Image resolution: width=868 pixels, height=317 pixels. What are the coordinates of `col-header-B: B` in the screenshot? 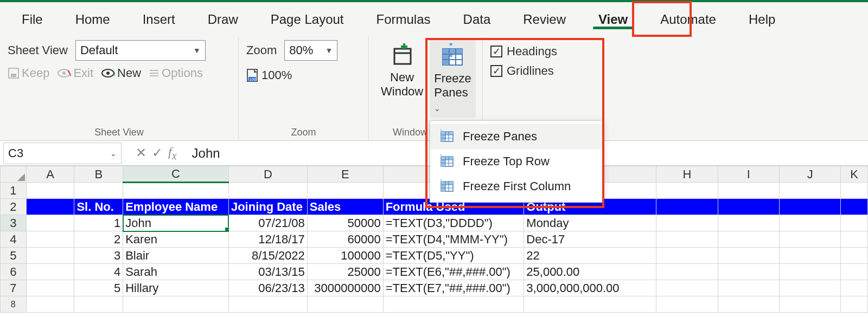 It's located at (99, 174).